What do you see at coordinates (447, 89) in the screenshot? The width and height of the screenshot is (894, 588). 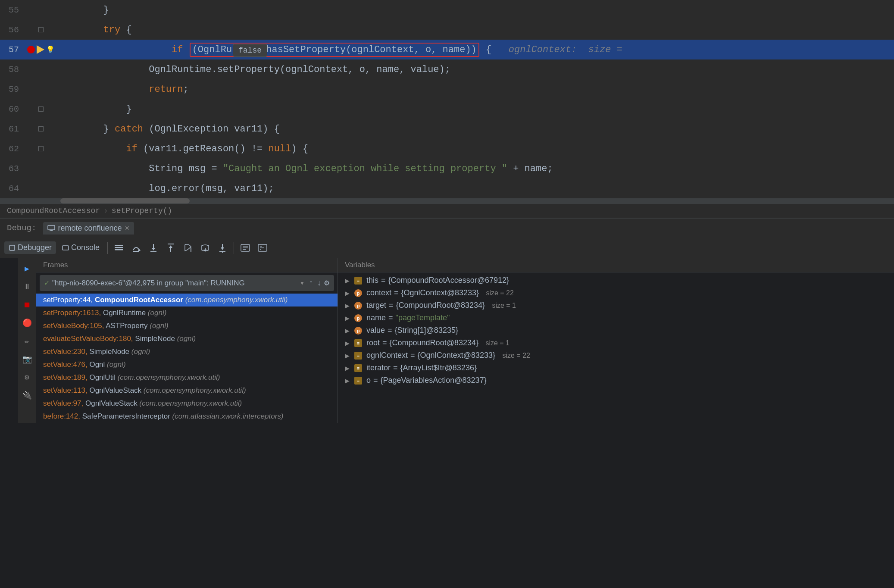 I see `code-line-59: 59 return;` at bounding box center [447, 89].